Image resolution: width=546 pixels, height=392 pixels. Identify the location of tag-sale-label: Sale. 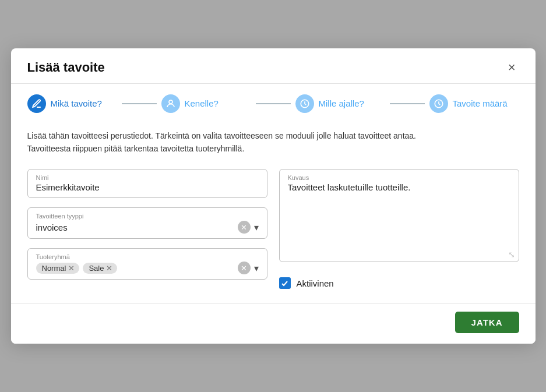
(96, 268).